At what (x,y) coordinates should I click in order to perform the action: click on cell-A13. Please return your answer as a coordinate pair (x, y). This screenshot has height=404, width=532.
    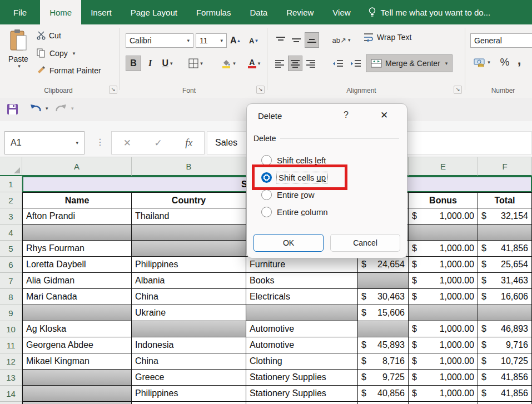
    Looking at the image, I should click on (77, 378).